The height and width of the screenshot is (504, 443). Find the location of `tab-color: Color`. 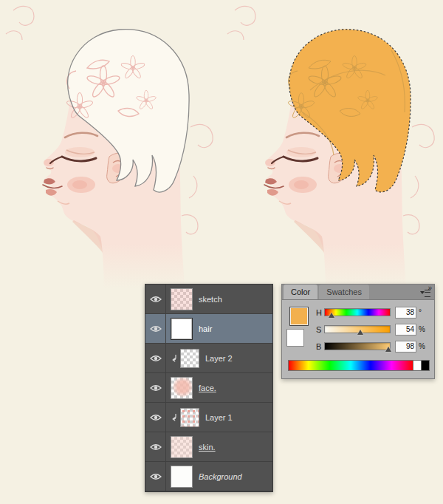

tab-color: Color is located at coordinates (301, 292).